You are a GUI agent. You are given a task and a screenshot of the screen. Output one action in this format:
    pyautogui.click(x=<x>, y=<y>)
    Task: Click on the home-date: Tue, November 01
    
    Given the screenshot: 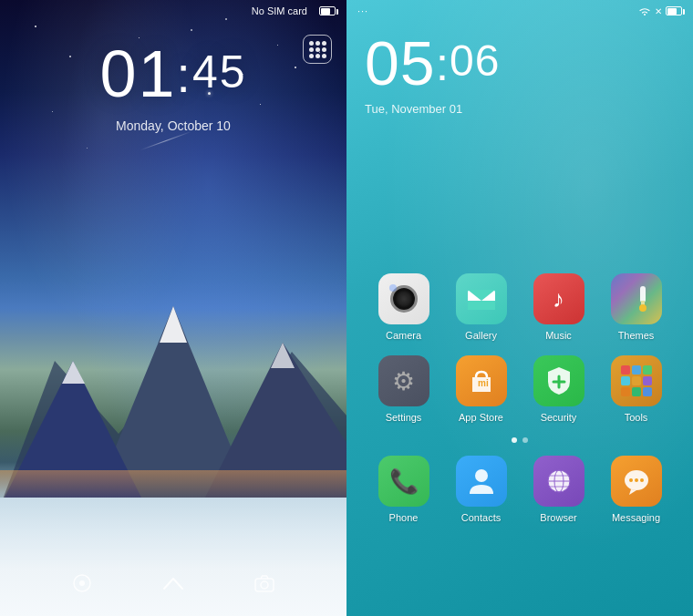 What is the action you would take?
    pyautogui.click(x=432, y=109)
    